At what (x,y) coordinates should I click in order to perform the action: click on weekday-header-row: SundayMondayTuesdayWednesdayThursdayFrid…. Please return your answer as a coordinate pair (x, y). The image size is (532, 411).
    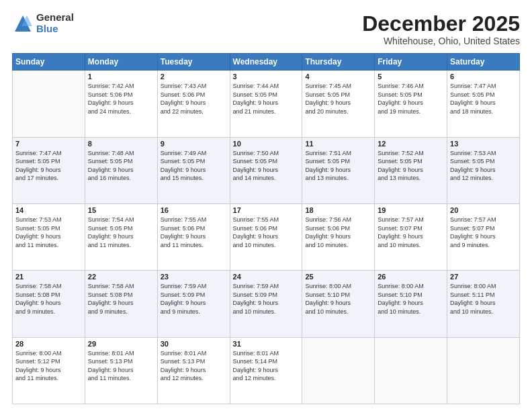
    Looking at the image, I should click on (266, 62).